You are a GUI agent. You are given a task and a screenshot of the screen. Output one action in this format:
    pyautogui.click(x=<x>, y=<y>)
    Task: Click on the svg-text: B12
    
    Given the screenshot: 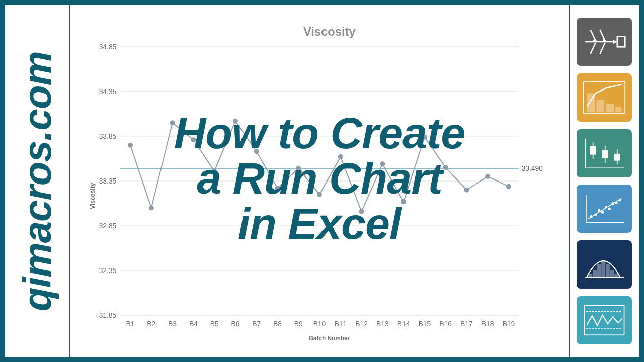 What is the action you would take?
    pyautogui.click(x=361, y=324)
    